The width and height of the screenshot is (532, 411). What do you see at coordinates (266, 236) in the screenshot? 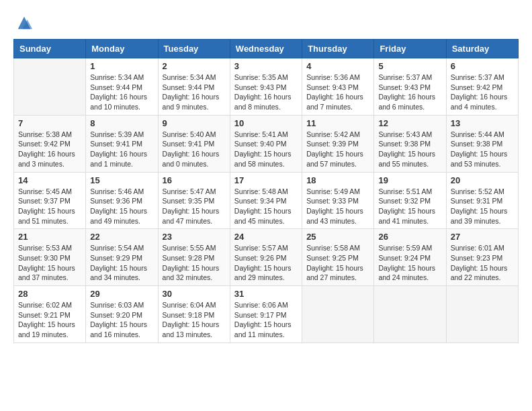
I see `day-number: 24` at bounding box center [266, 236].